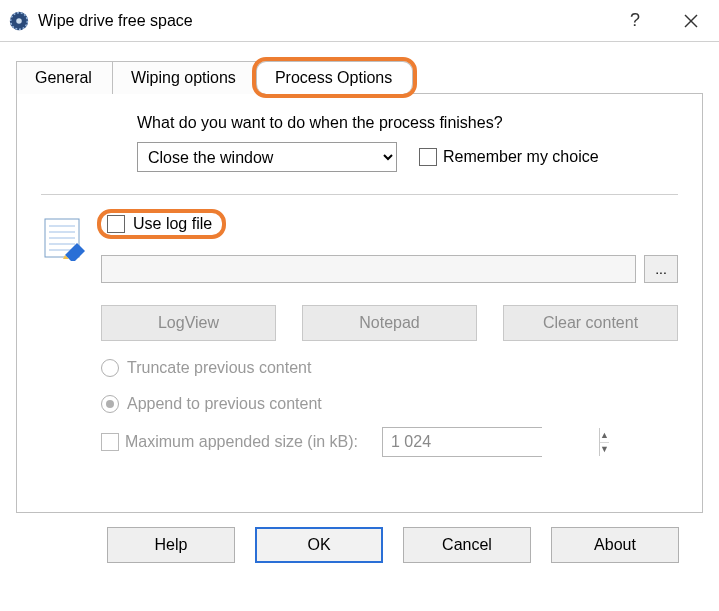 This screenshot has height=611, width=719. Describe the element at coordinates (242, 442) in the screenshot. I see `max-size-label: Maximum appended size (in kB):` at that location.